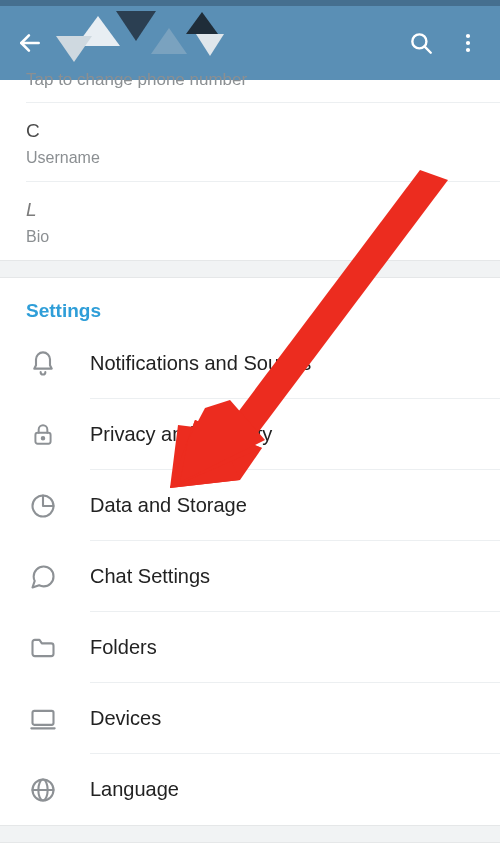 This screenshot has width=500, height=861. What do you see at coordinates (200, 364) in the screenshot?
I see `settings-item-label: Notifications and Sounds` at bounding box center [200, 364].